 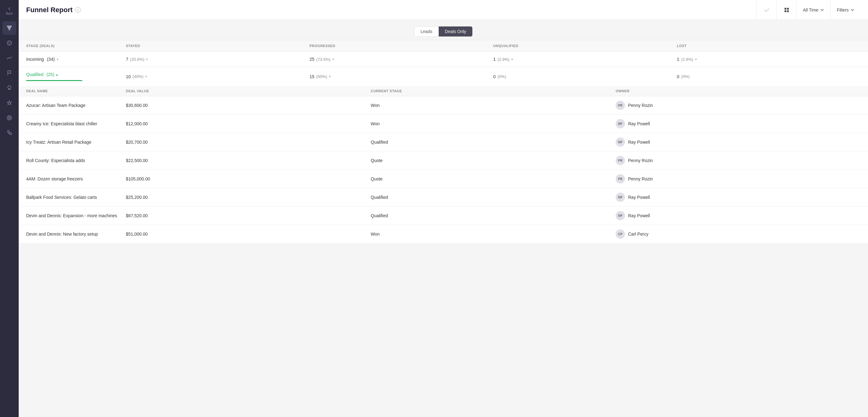 What do you see at coordinates (443, 234) in the screenshot?
I see `table-row: Devin and Dennis: New factory setup $51,…` at bounding box center [443, 234].